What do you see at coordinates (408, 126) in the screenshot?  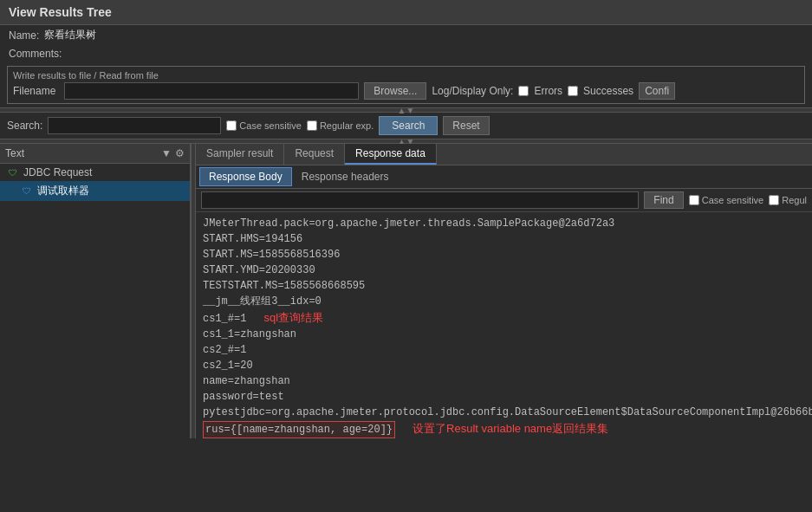 I see `search-button: Search` at bounding box center [408, 126].